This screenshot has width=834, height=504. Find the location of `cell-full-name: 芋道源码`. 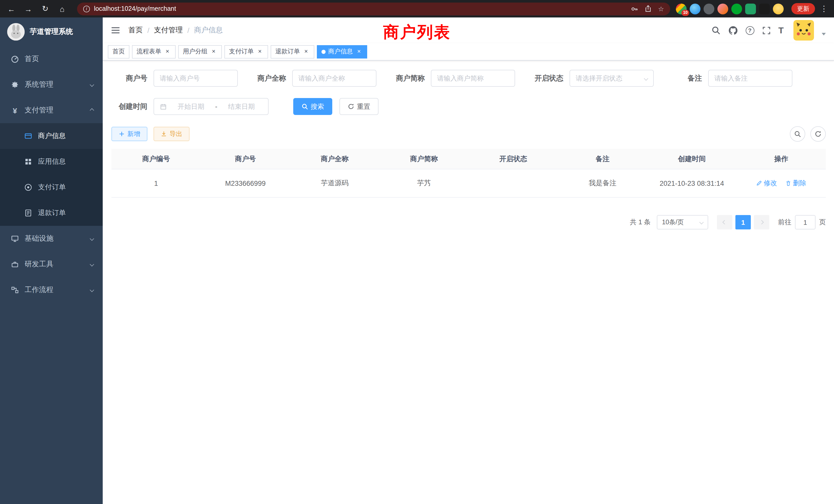

cell-full-name: 芋道源码 is located at coordinates (335, 183).